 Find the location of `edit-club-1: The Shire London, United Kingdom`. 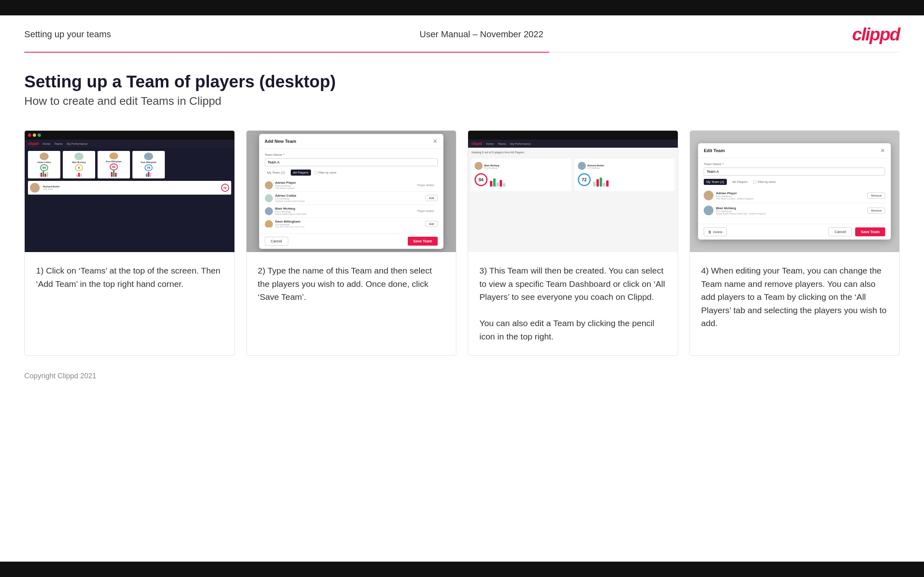

edit-club-1: The Shire London, United Kingdom is located at coordinates (735, 199).